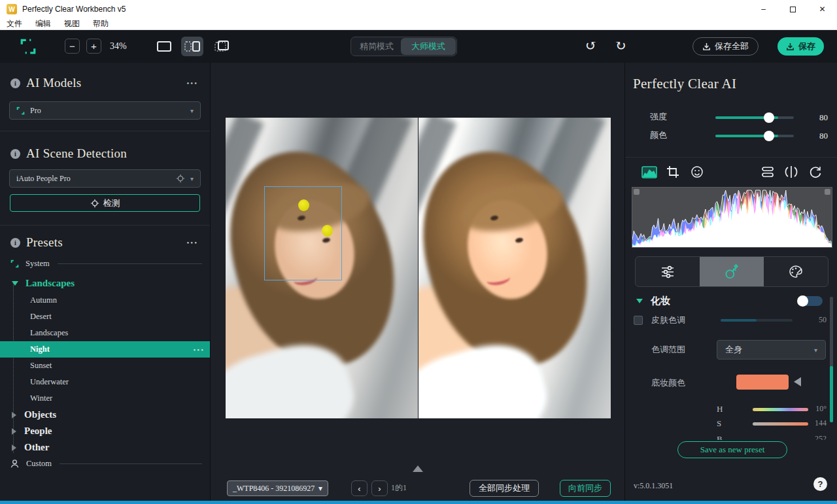  What do you see at coordinates (14, 415) in the screenshot?
I see `chevron-collapsed-icon` at bounding box center [14, 415].